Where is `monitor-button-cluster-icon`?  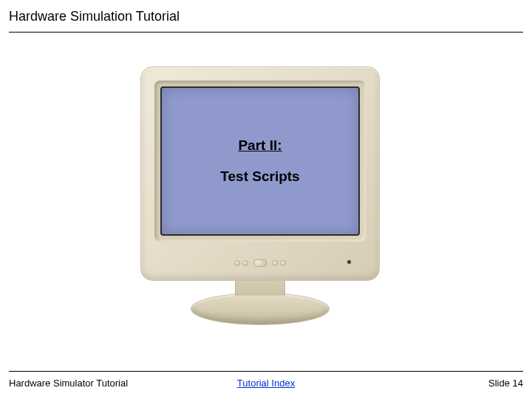
monitor-button-cluster-icon is located at coordinates (260, 263).